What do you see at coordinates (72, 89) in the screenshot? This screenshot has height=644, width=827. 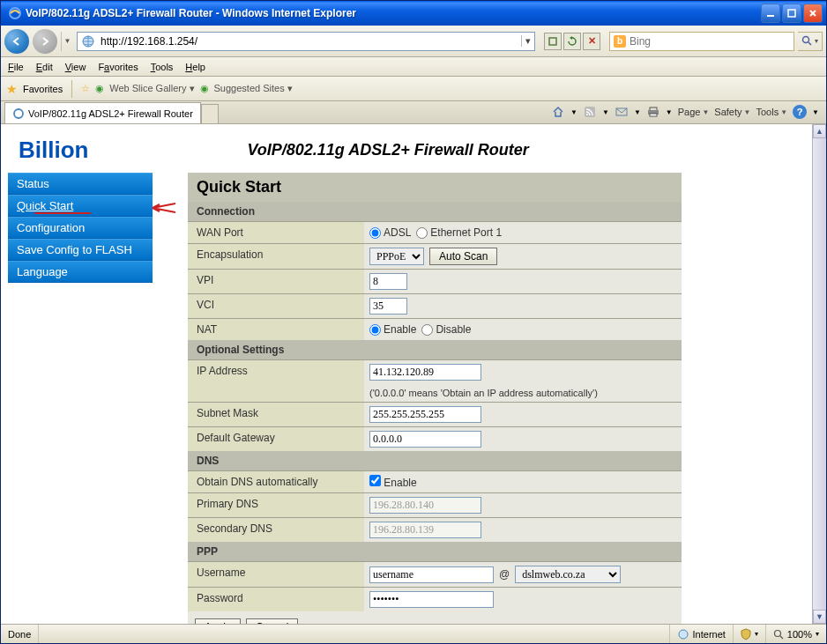 I see `divider` at bounding box center [72, 89].